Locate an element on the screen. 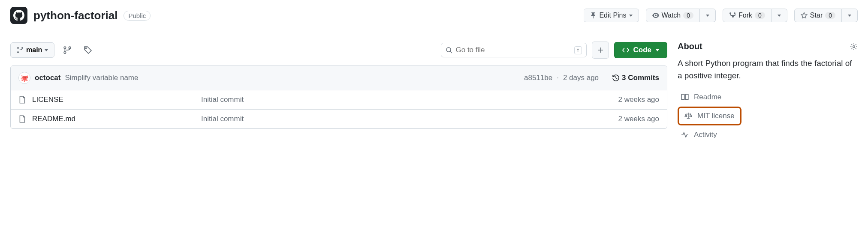 This screenshot has width=868, height=232. file-toolbar: main t Code is located at coordinates (339, 50).